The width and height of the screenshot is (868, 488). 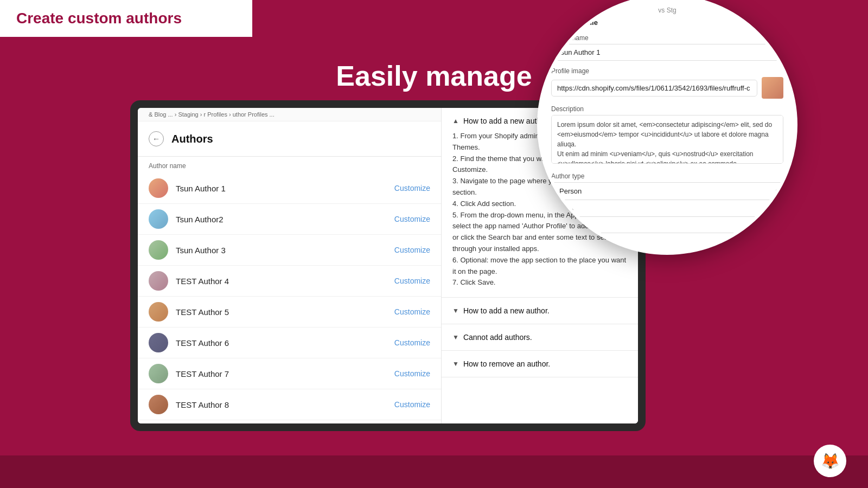 I want to click on zoom-top-bar: vs Stg, so click(x=667, y=10).